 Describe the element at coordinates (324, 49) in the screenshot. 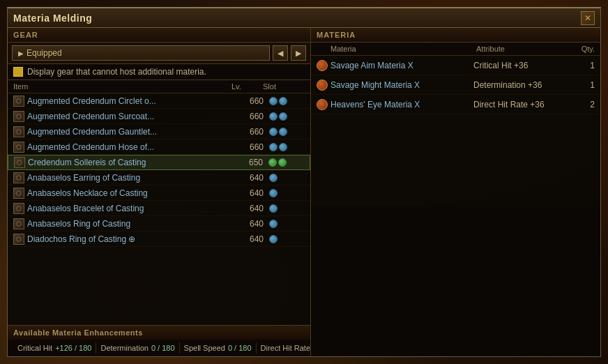

I see `mcol-icon-header` at that location.